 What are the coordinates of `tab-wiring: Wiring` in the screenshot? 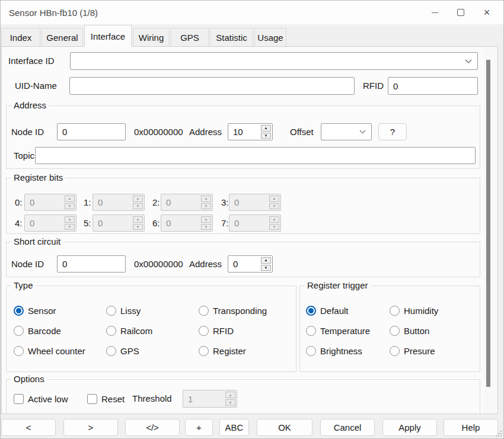 It's located at (151, 37).